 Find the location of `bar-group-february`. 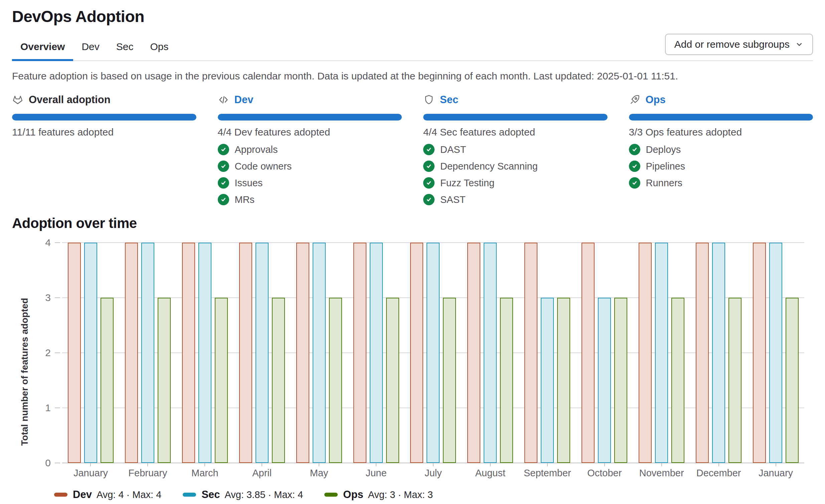

bar-group-february is located at coordinates (148, 353).